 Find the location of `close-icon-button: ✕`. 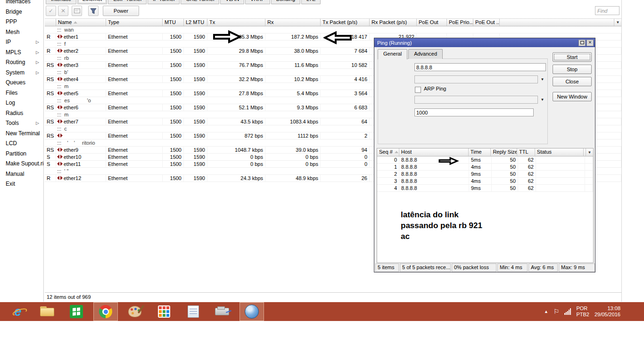

close-icon-button: ✕ is located at coordinates (590, 43).